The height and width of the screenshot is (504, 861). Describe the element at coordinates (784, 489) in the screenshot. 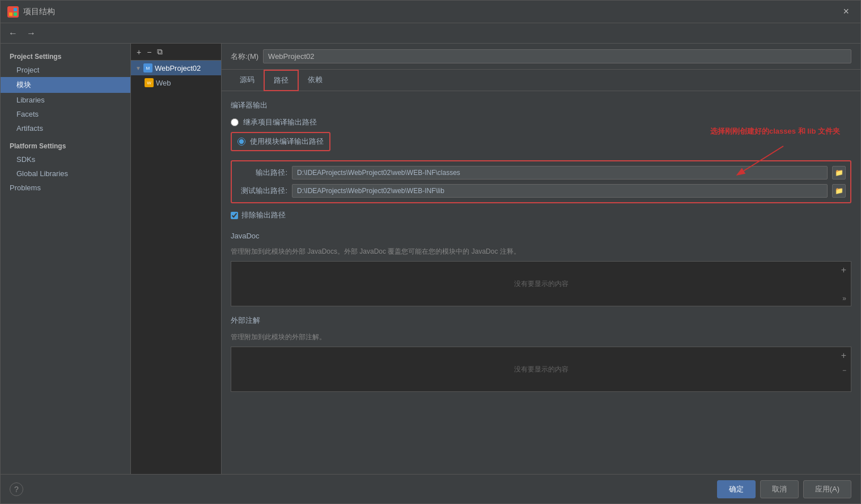

I see `bottom-buttons: 确定 取消 应用(A)` at that location.